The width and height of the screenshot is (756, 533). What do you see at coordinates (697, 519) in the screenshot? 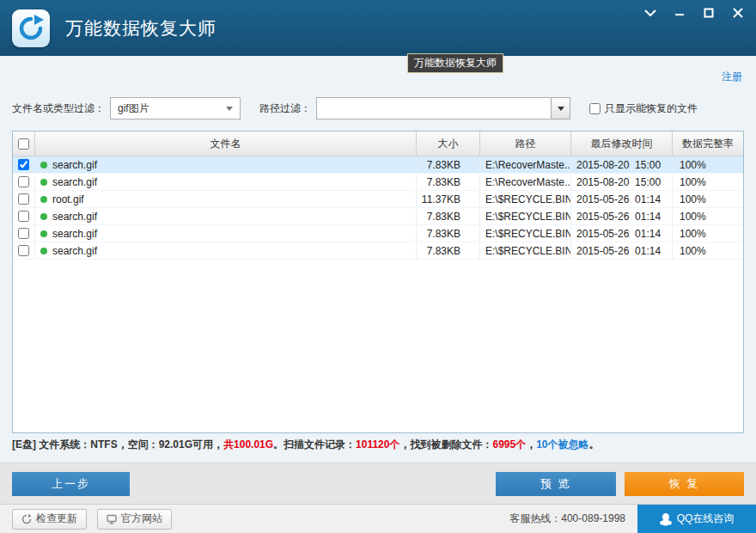
I see `qq-consult-button: QQ在线咨询` at bounding box center [697, 519].